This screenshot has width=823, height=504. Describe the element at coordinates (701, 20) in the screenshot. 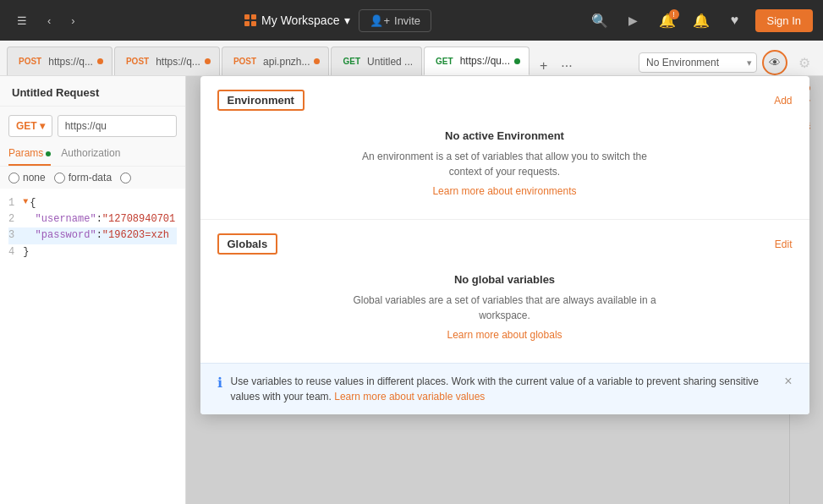

I see `settings-icon-btn: 🔔` at that location.